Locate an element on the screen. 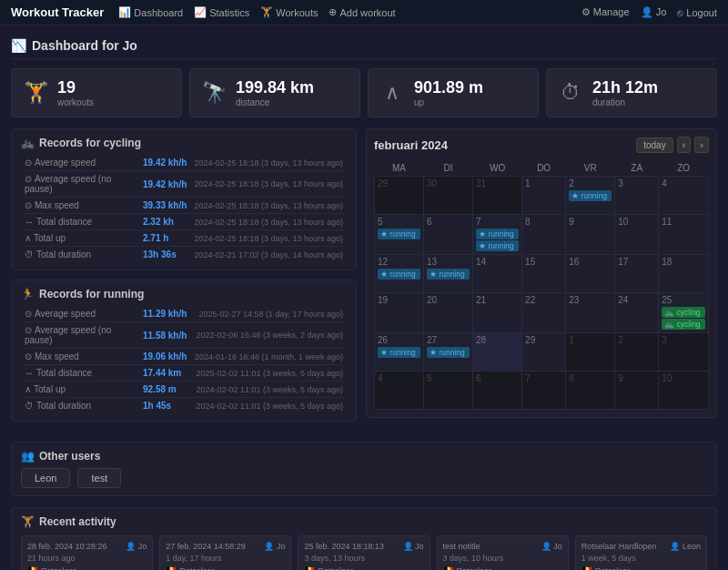 The image size is (728, 570). calendar-day: 2 is located at coordinates (637, 352).